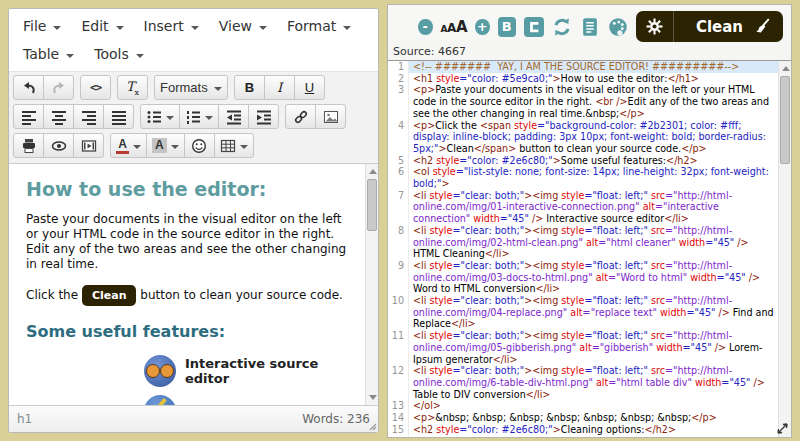 The height and width of the screenshot is (441, 800). What do you see at coordinates (590, 79) in the screenshot?
I see `code-line: 2<h1 style="color: #5e9ca0;">How to use …` at bounding box center [590, 79].